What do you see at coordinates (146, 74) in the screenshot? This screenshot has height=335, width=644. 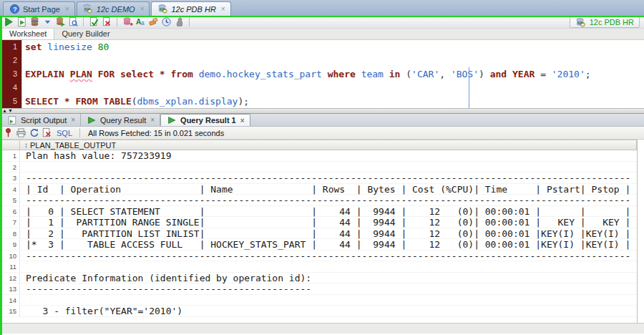 I see `code-token: FOR select * from` at bounding box center [146, 74].